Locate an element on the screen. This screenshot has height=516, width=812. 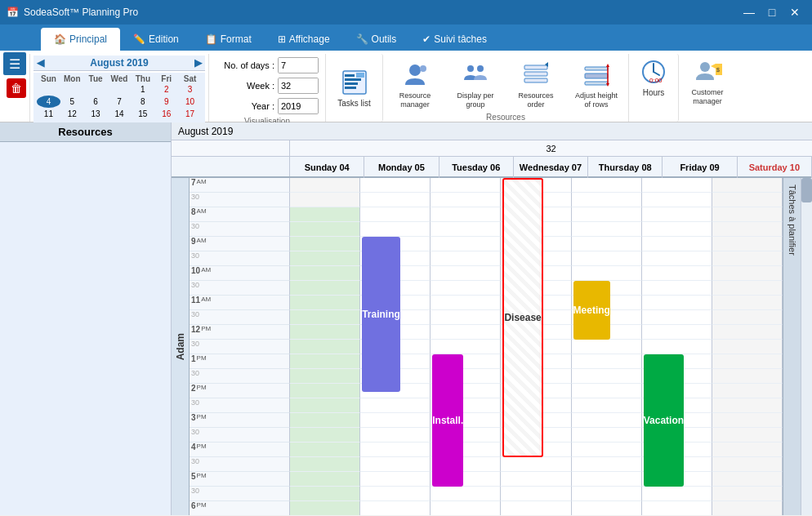
mini-cal-cell: 4 is located at coordinates (49, 101).